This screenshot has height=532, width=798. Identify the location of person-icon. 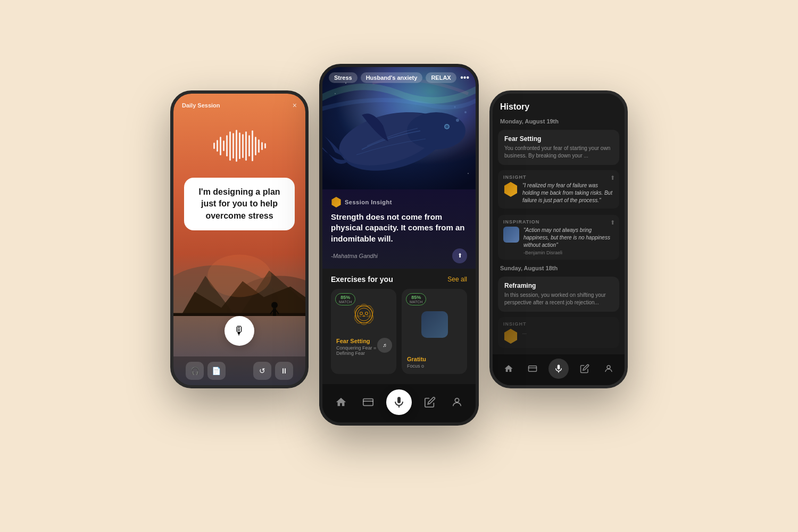
(457, 402).